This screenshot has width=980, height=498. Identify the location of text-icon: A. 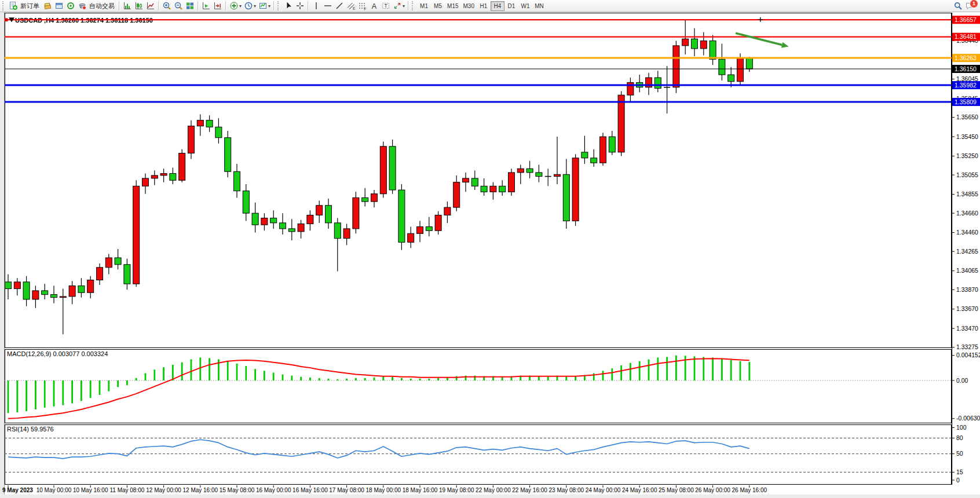
(374, 6).